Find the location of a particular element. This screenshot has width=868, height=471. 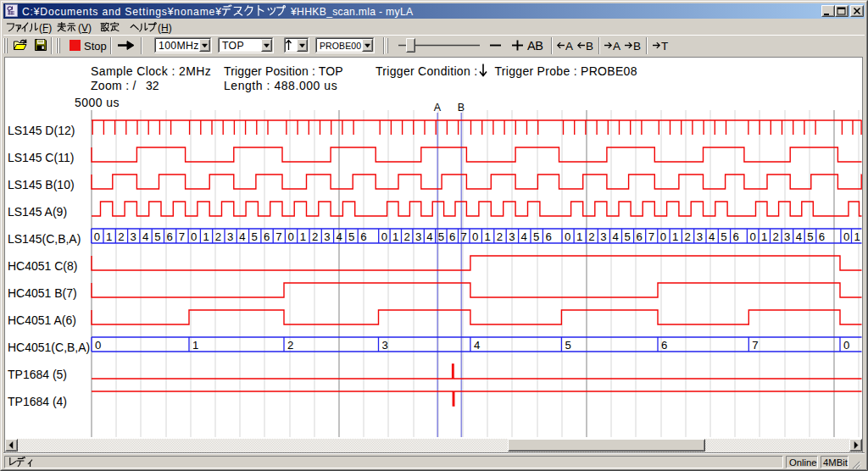

svg-text: HC4051 B(7) is located at coordinates (42, 293).